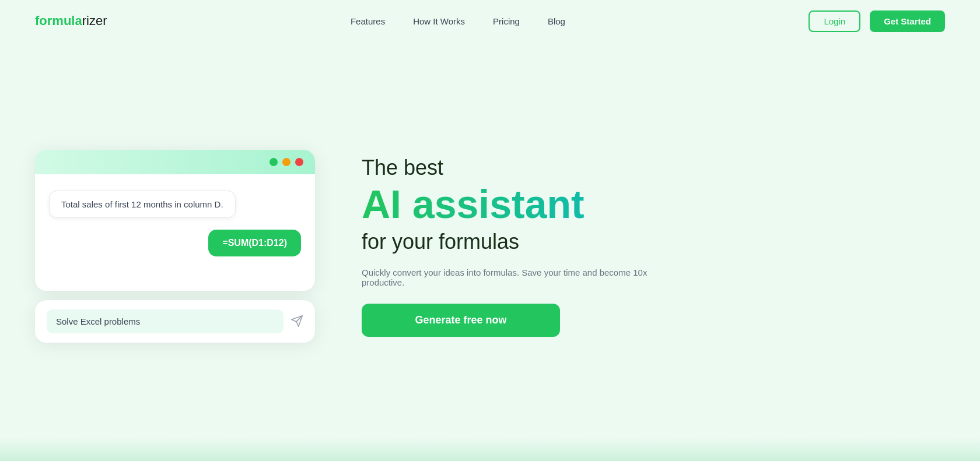 This screenshot has height=461, width=980. Describe the element at coordinates (368, 21) in the screenshot. I see `nav-features: Features` at that location.